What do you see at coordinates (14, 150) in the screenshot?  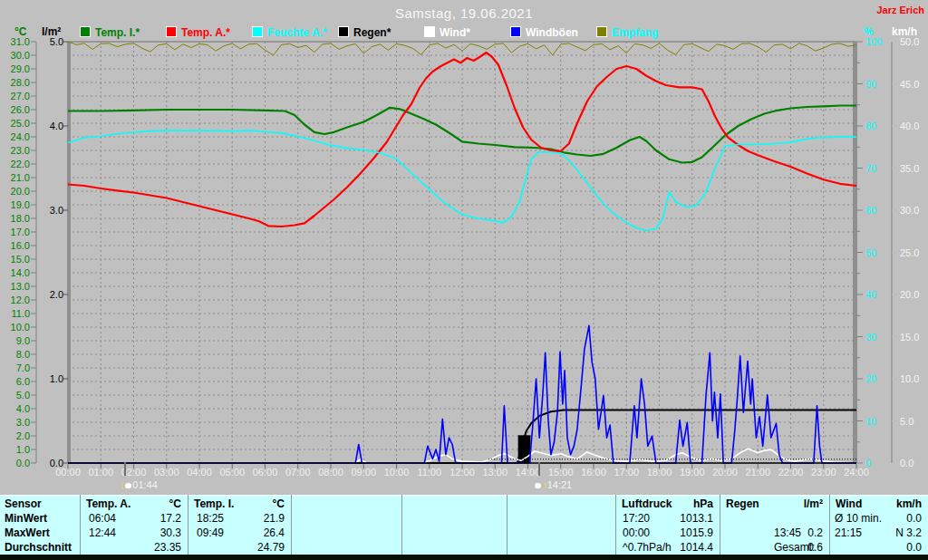 I see `temp-tick-label: 23.0` at bounding box center [14, 150].